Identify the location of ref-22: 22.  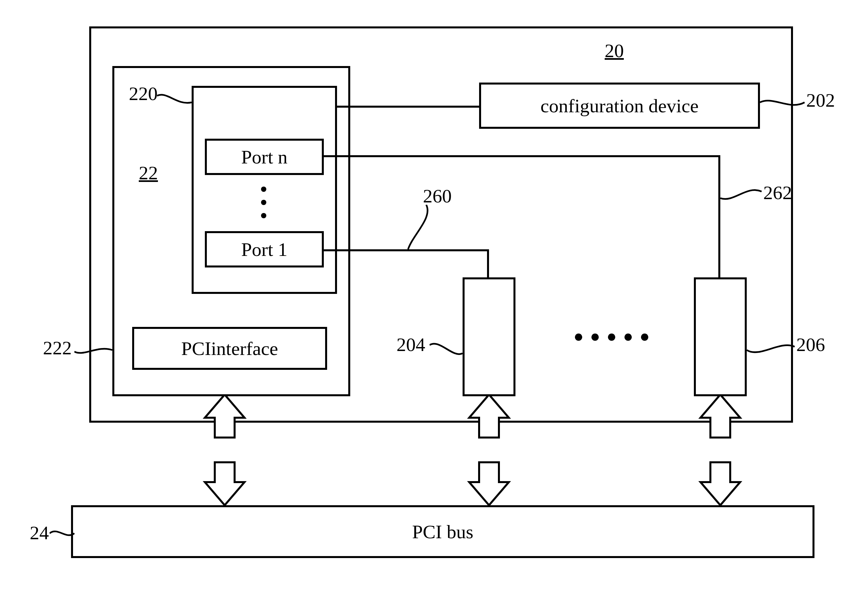
(149, 173).